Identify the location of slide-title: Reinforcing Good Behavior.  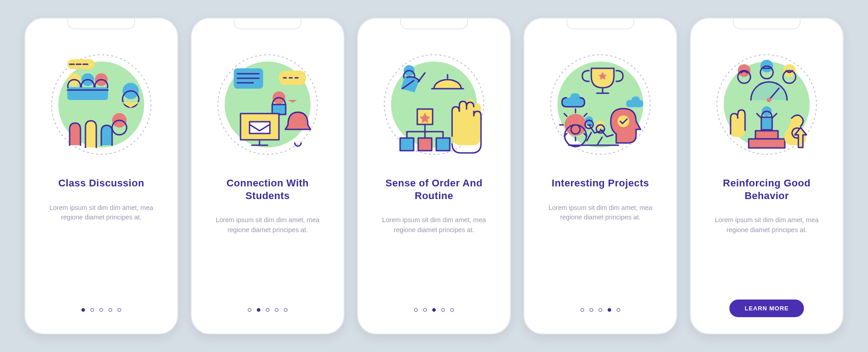
(767, 189).